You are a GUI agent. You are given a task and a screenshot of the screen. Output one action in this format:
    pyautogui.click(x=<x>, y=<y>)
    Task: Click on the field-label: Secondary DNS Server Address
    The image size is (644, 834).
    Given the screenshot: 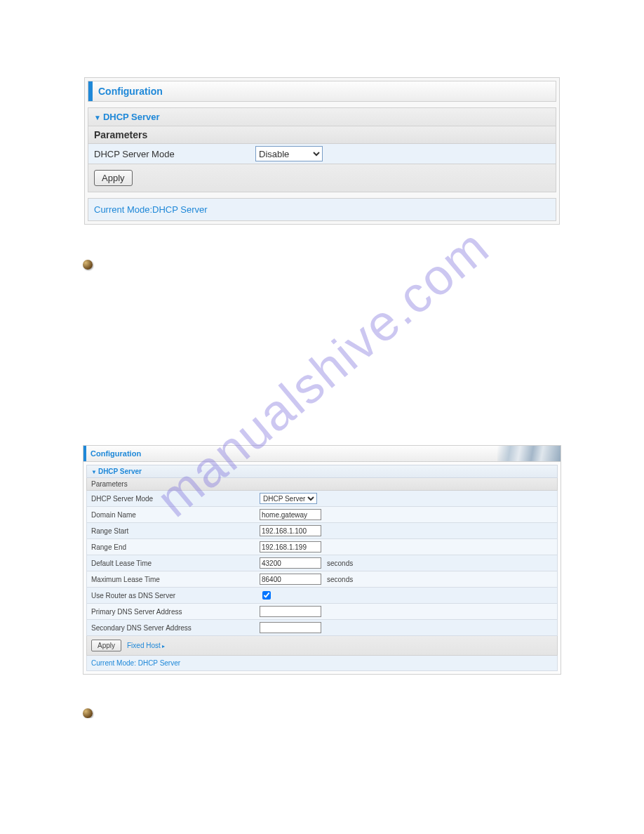 What is the action you would take?
    pyautogui.click(x=175, y=628)
    